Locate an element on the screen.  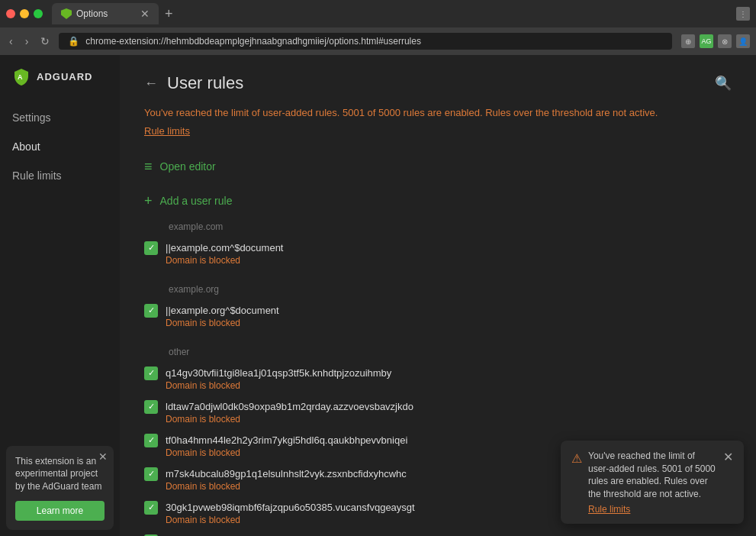
new-tab-button: + is located at coordinates (169, 14).